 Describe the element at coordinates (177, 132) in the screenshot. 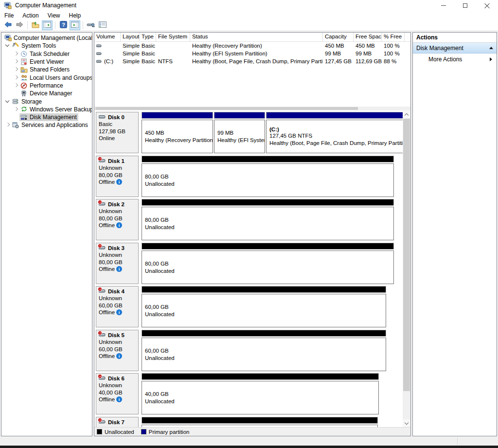

I see `primary-partition: 450 MBHealthy (Recovery Partition)` at that location.